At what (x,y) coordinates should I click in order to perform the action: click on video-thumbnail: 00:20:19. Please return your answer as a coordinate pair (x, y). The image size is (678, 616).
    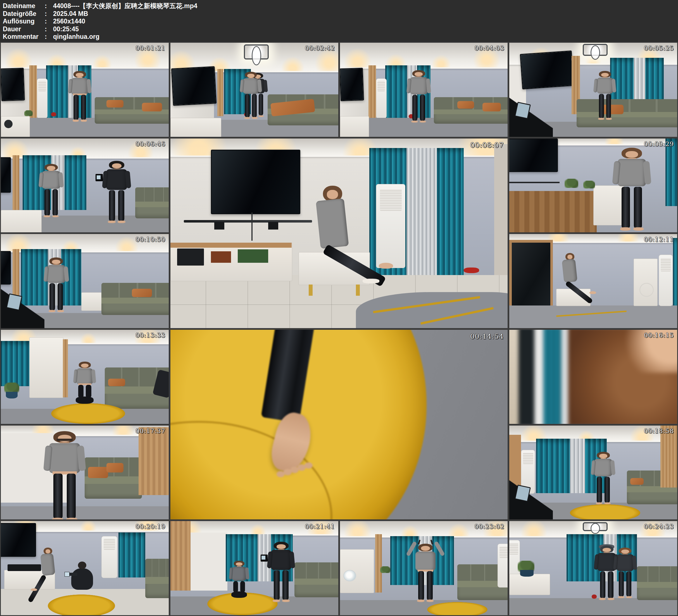
    Looking at the image, I should click on (85, 568).